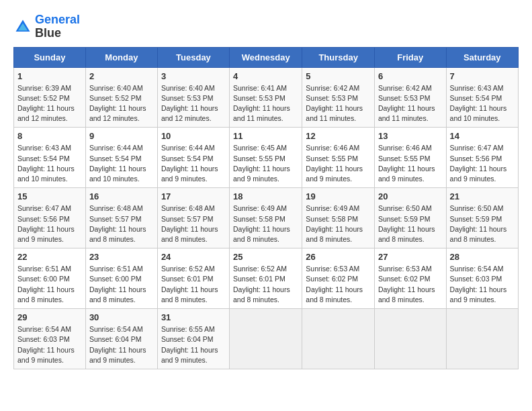 The height and width of the screenshot is (411, 532). What do you see at coordinates (266, 158) in the screenshot?
I see `calendar-cell: 11Sunrise: 6:45 AM Sunset: 5:55 PM Dayli…` at bounding box center [266, 158].